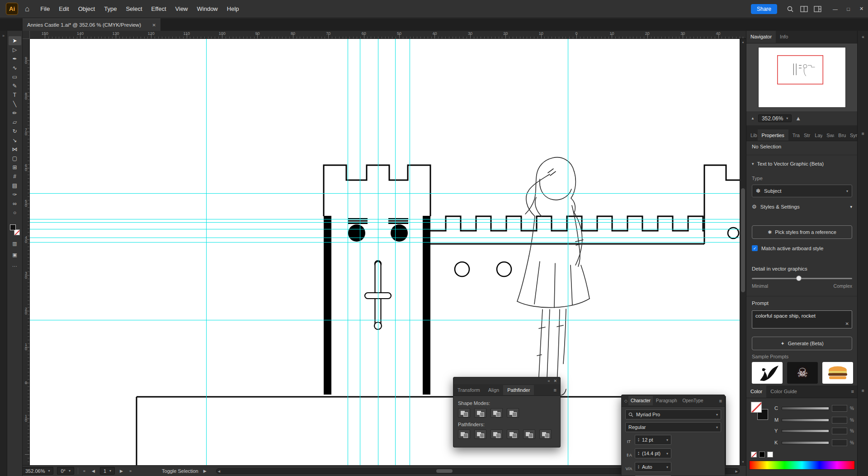 The image size is (868, 476). I want to click on horizontal-ruler: 1501401301201101009080706050403020100102…, so click(388, 35).